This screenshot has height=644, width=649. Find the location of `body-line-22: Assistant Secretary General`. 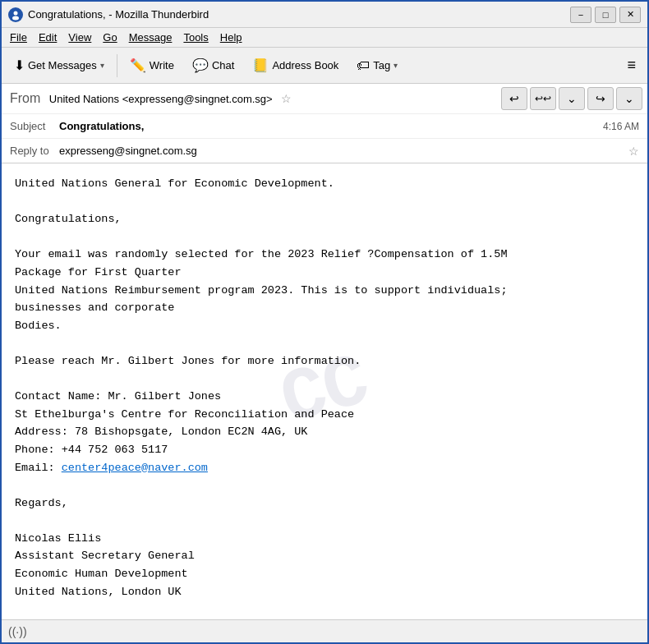

body-line-22: Assistant Secretary General is located at coordinates (324, 556).